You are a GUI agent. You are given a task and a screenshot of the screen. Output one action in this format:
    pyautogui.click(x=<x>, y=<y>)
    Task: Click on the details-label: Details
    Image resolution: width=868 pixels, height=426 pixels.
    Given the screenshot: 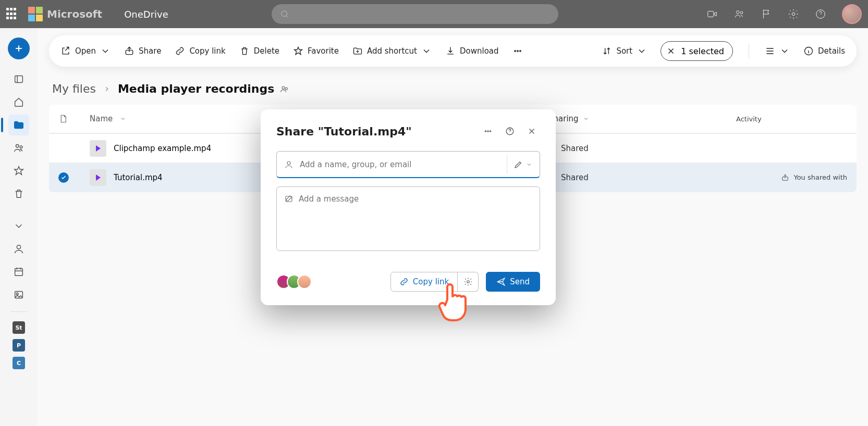 What is the action you would take?
    pyautogui.click(x=832, y=51)
    